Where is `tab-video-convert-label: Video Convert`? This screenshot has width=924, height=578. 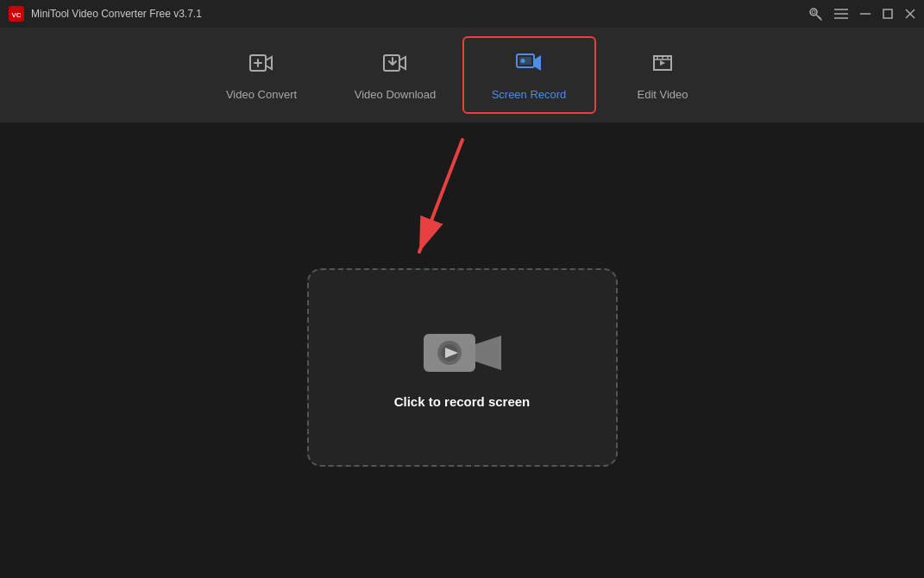
tab-video-convert-label: Video Convert is located at coordinates (261, 95).